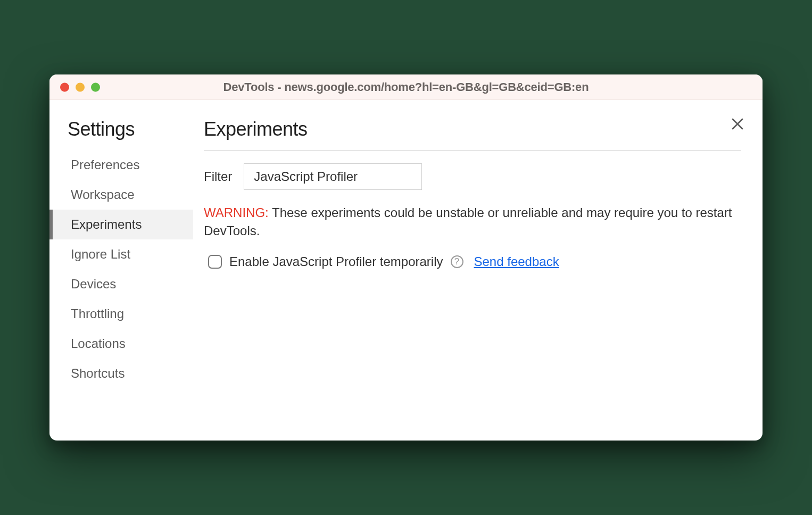  What do you see at coordinates (65, 87) in the screenshot?
I see `close-window-icon` at bounding box center [65, 87].